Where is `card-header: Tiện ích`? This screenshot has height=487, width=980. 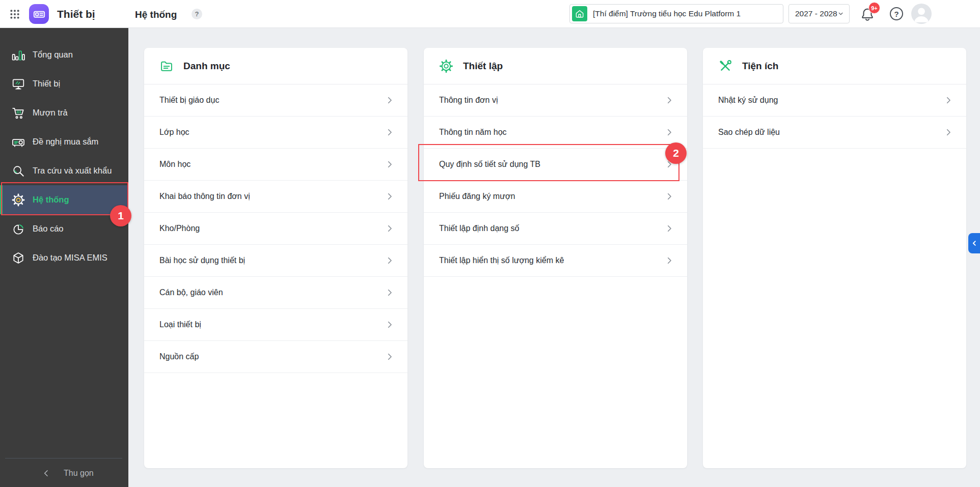 card-header: Tiện ích is located at coordinates (834, 66).